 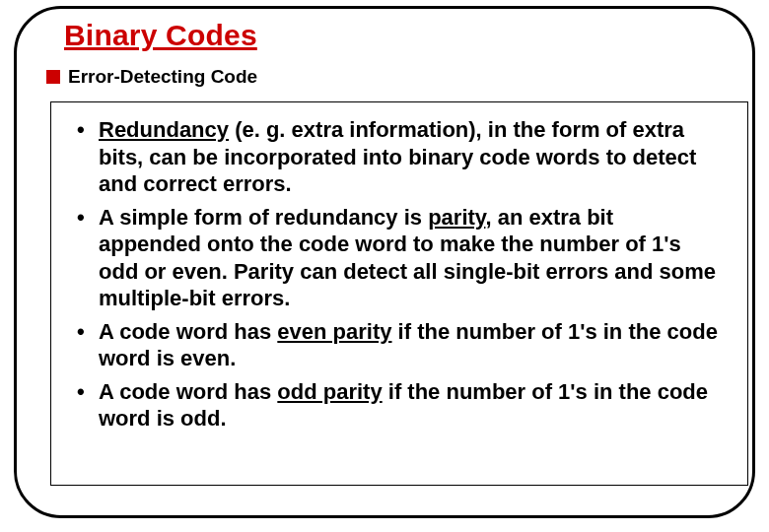 I want to click on slide-subtitle: Error-Detecting Code, so click(x=163, y=77).